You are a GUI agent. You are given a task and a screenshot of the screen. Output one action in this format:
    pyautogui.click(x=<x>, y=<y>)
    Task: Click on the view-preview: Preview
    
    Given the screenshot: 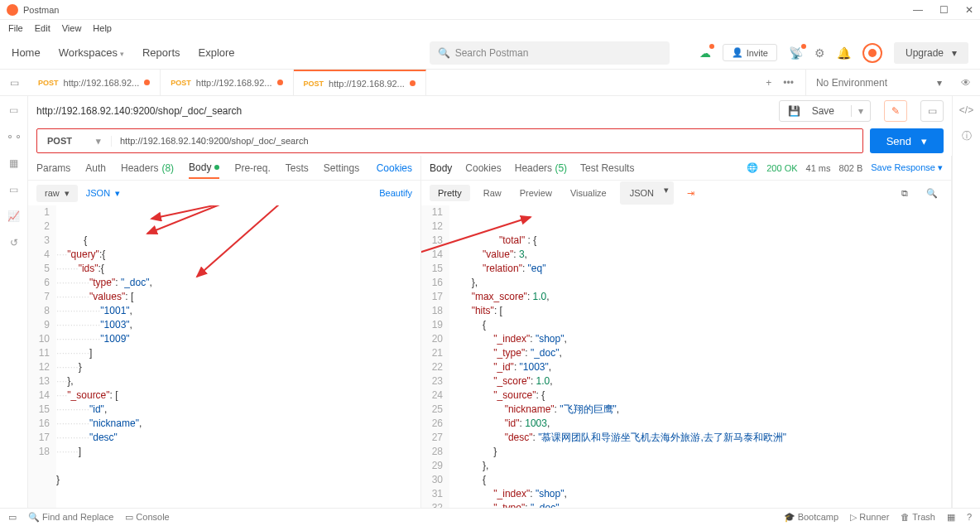 What is the action you would take?
    pyautogui.click(x=536, y=193)
    